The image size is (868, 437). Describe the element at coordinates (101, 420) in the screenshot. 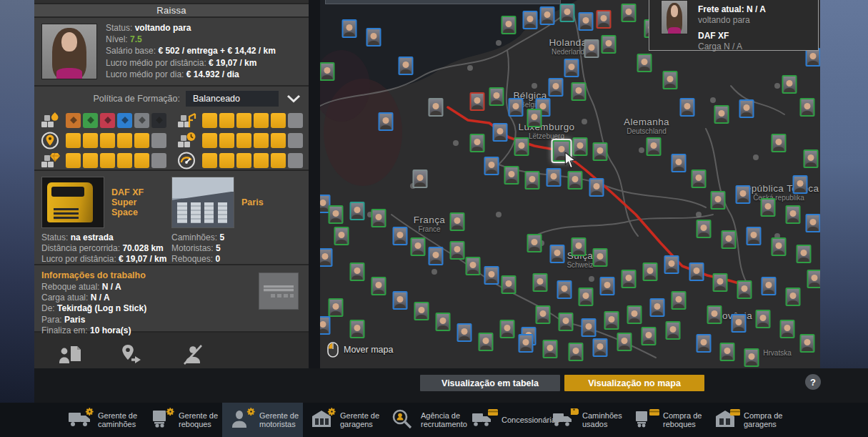

I see `nav-truck-manager: Gerente de caminhões` at that location.